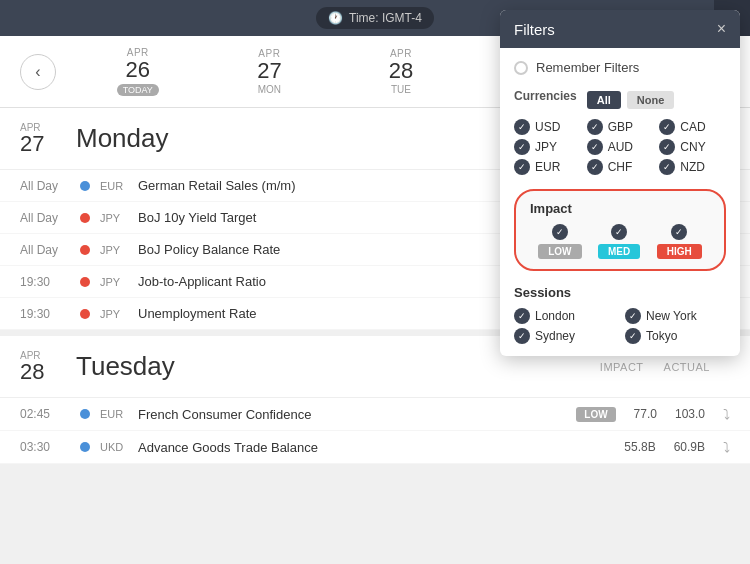 This screenshot has width=750, height=564. Describe the element at coordinates (604, 100) in the screenshot. I see `all-currencies-button: All` at that location.